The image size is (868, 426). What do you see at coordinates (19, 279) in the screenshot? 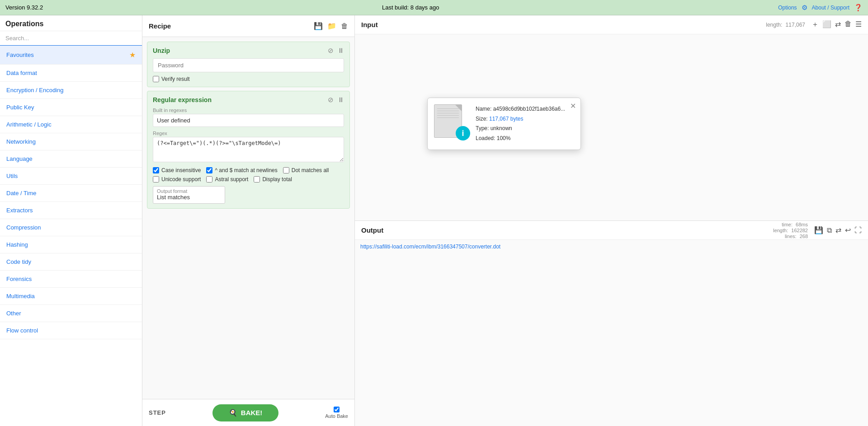
I see `sidebar-item-label-forensics: Forensics` at bounding box center [19, 279].